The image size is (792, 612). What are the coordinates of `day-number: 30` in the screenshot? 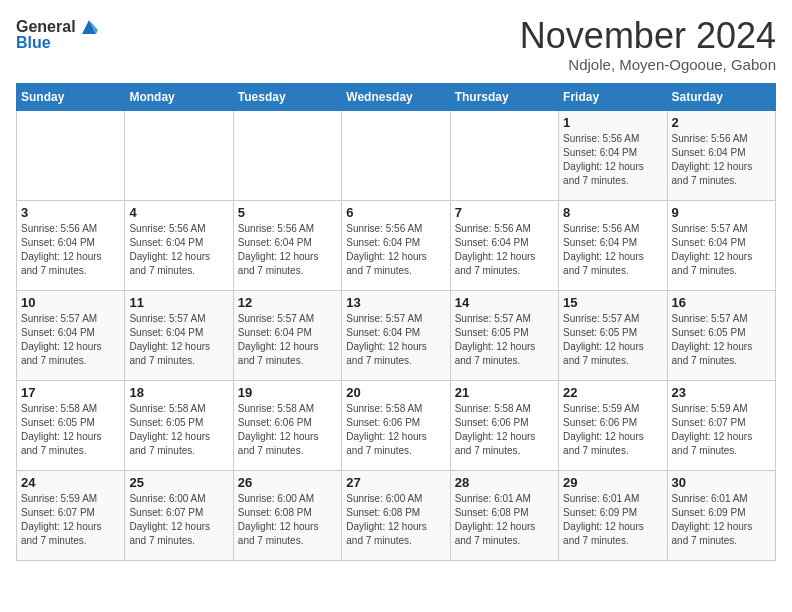 It's located at (722, 482).